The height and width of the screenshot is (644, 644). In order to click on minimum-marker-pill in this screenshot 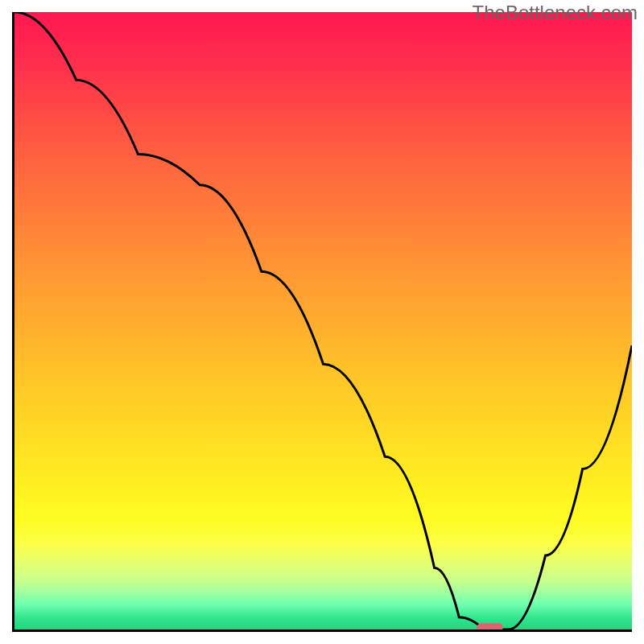, I will do `click(489, 626)`.